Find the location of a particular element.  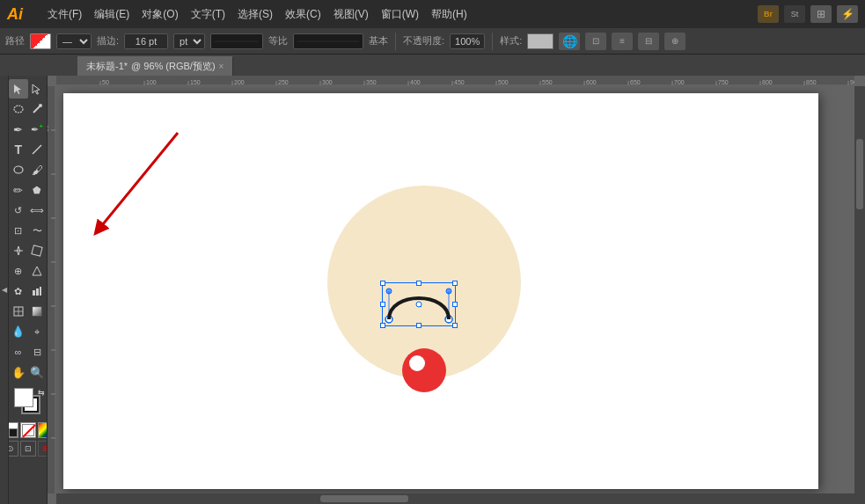

globe-icon: 🌐 is located at coordinates (569, 41).